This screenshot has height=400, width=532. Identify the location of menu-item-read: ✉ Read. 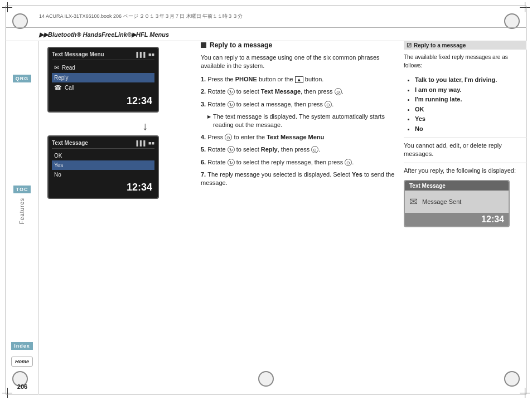
(103, 68).